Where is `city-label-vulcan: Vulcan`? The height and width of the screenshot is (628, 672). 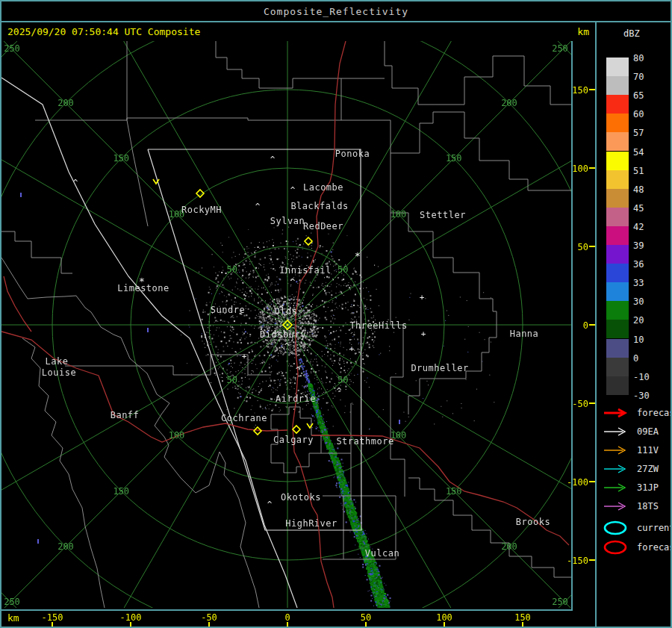
city-label-vulcan: Vulcan is located at coordinates (382, 553).